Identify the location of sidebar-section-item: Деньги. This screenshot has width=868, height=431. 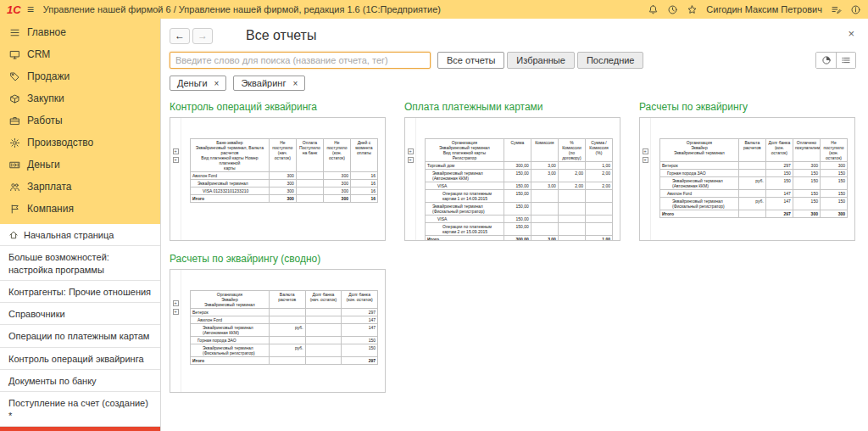
(80, 165).